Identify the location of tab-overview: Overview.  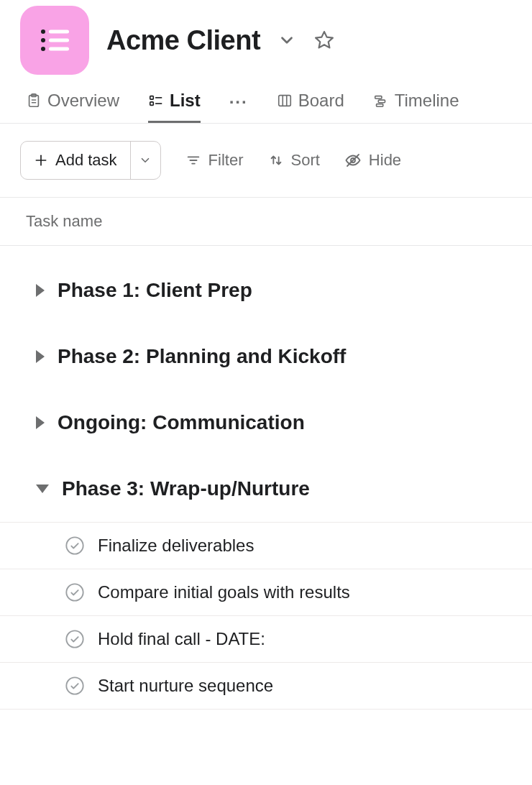
(73, 106).